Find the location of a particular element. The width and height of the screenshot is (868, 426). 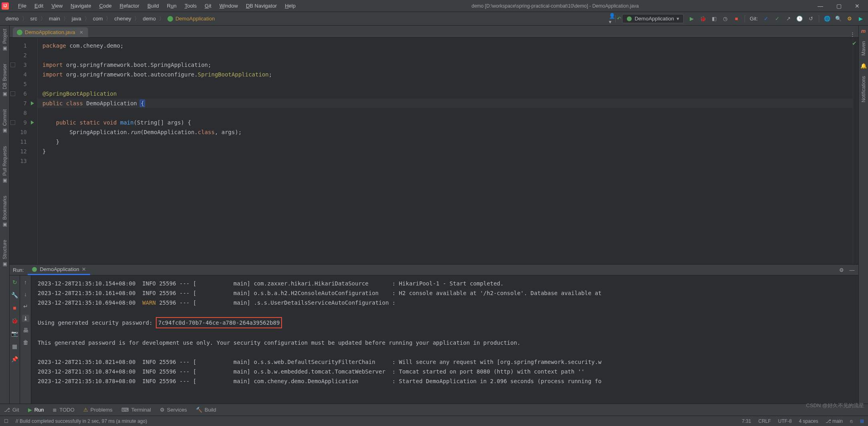

menu-window: Window is located at coordinates (229, 6).